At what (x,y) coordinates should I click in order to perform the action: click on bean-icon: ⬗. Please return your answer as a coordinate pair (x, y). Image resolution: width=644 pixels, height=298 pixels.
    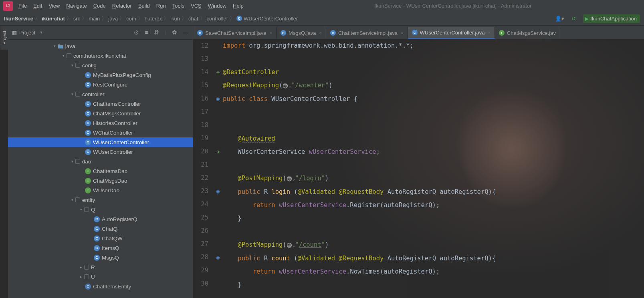
    Looking at the image, I should click on (218, 151).